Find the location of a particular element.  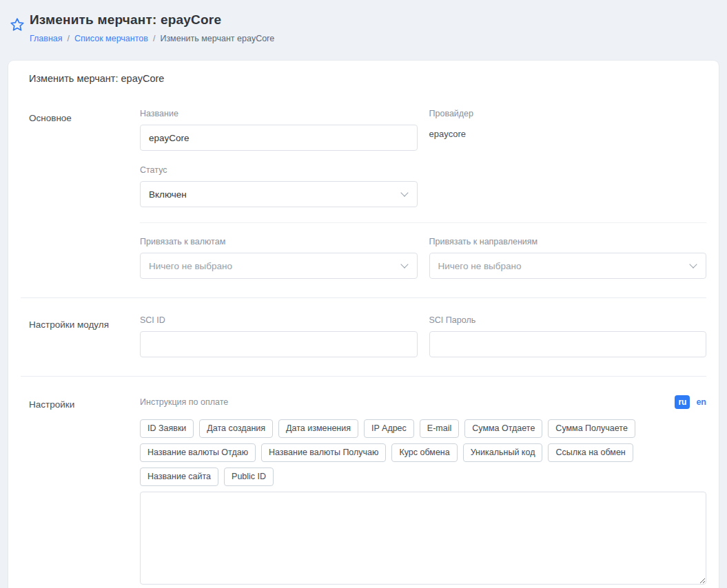

section-module-fields: SCI ID SCI Пароль is located at coordinates (423, 336).